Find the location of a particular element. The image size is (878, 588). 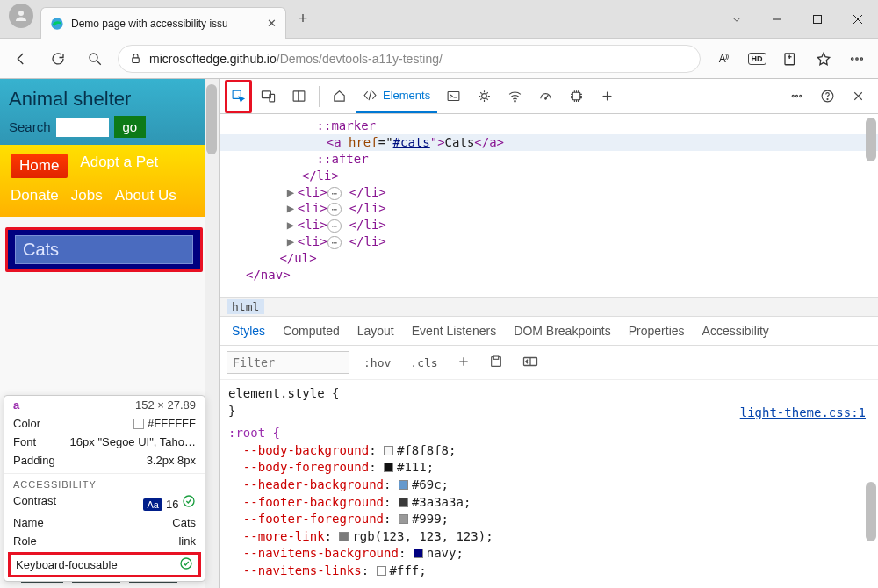

more-menu-button is located at coordinates (857, 59).